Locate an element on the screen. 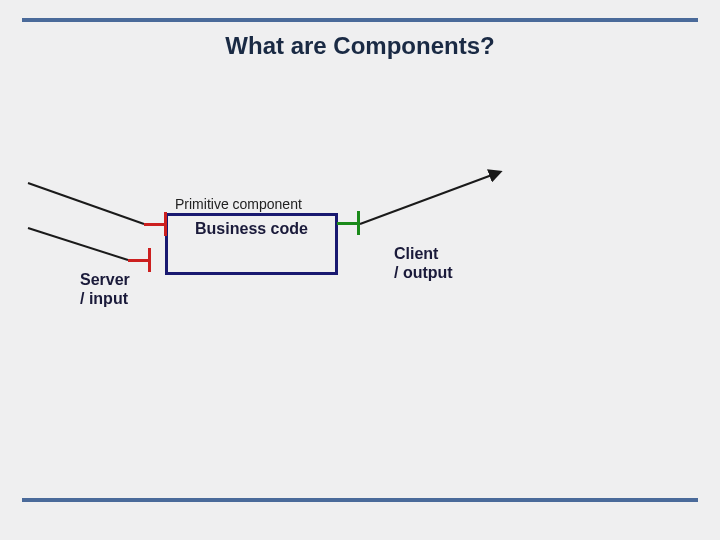 The image size is (720, 540). component-inner-label: Business code is located at coordinates (252, 229).